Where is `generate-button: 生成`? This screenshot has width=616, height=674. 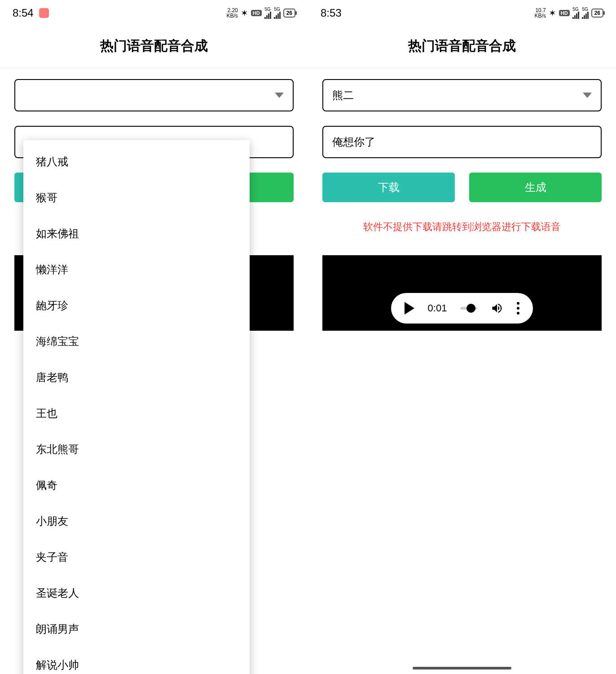
generate-button: 生成 is located at coordinates (535, 187).